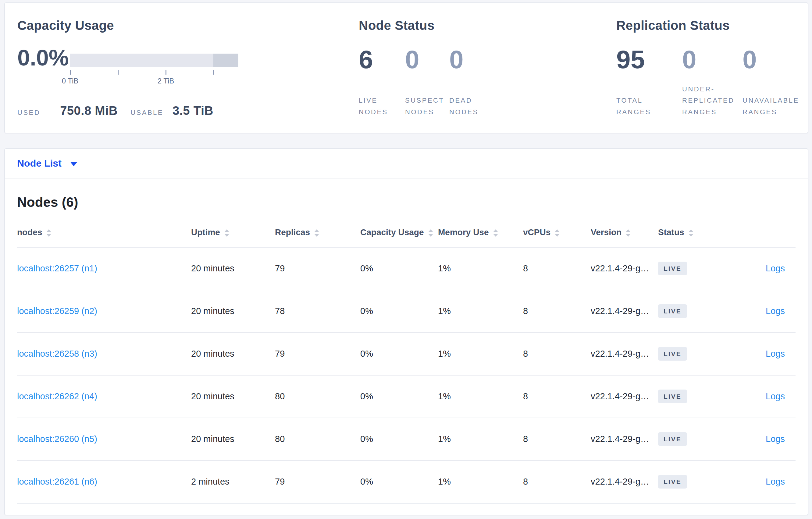 This screenshot has width=812, height=519. I want to click on node-link: localhost:26260 (n5), so click(57, 439).